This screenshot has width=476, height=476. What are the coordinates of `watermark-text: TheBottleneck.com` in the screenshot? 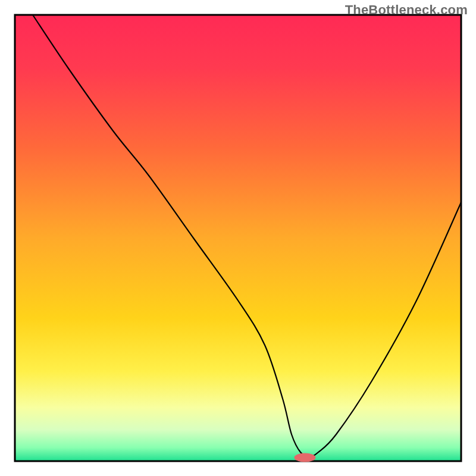 It's located at (406, 10).